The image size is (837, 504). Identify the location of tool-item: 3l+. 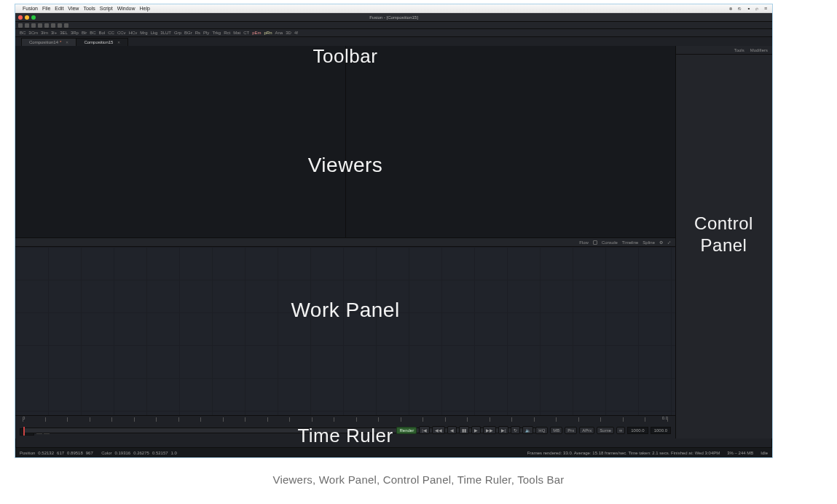
(54, 33).